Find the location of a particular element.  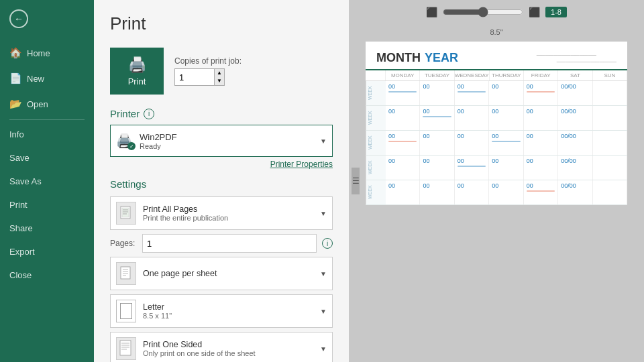

day-sunday: SUN is located at coordinates (610, 75).